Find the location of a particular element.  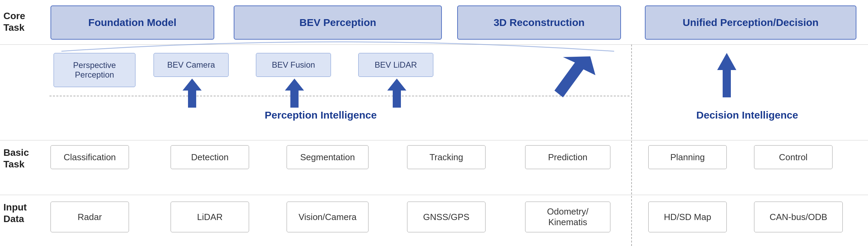

planning-box: Planning is located at coordinates (688, 157).